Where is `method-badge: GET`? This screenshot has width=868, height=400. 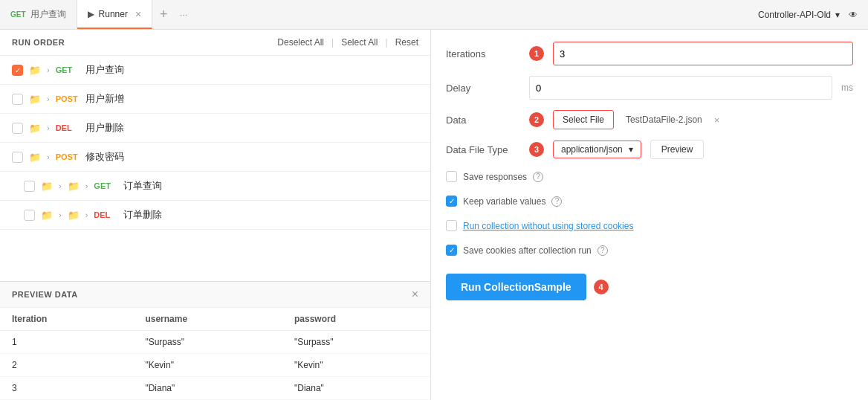 method-badge: GET is located at coordinates (18, 15).